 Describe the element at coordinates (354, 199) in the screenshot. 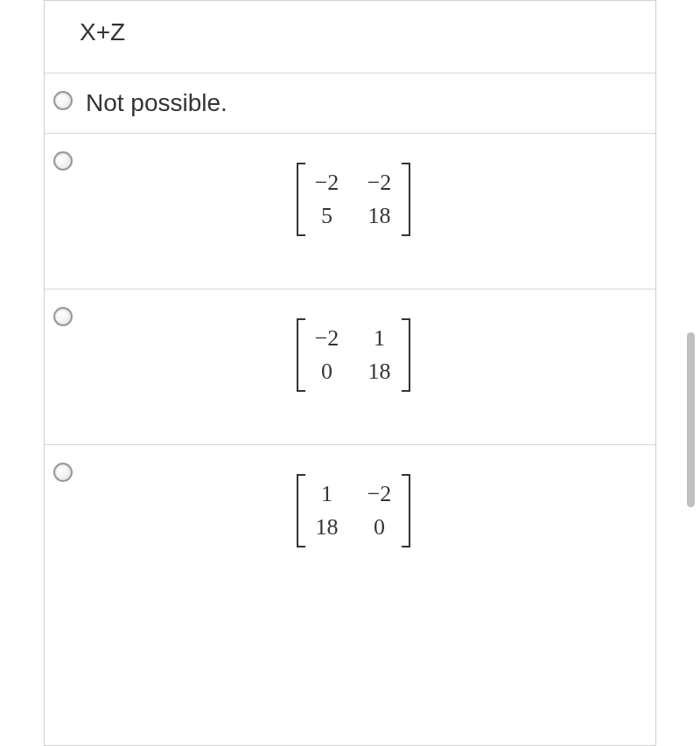

I see `matrix-body: −2 −2 5 18` at that location.